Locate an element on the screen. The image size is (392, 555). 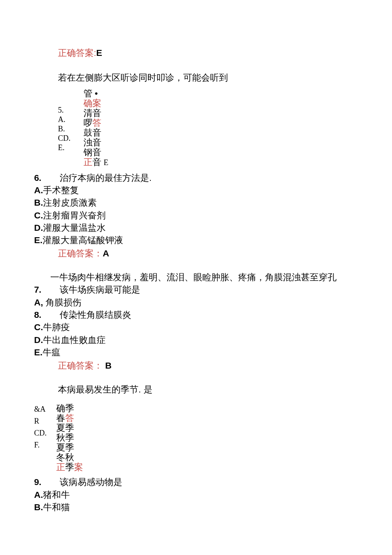
opt-val: 牛和猫 is located at coordinates (56, 507).